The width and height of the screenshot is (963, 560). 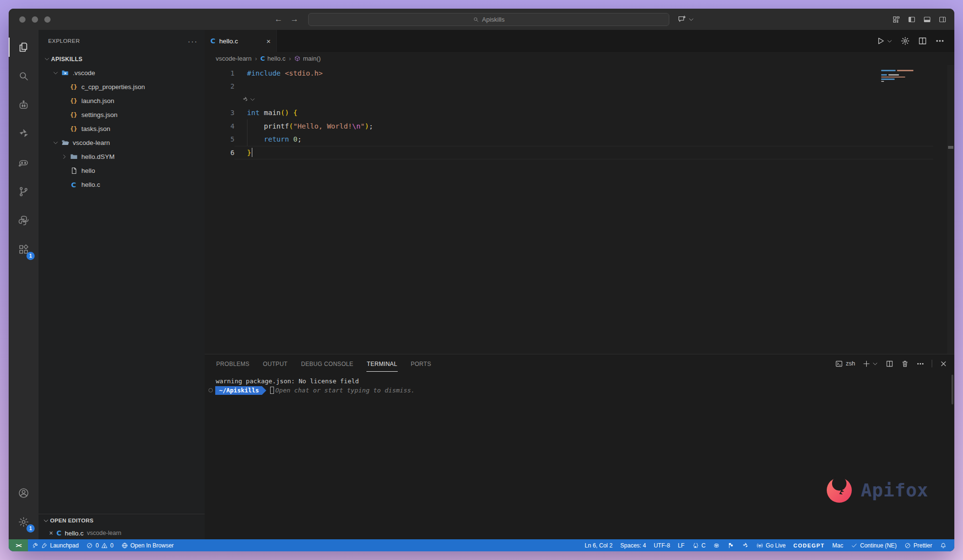 What do you see at coordinates (18, 545) in the screenshot?
I see `remote-indicator: ><` at bounding box center [18, 545].